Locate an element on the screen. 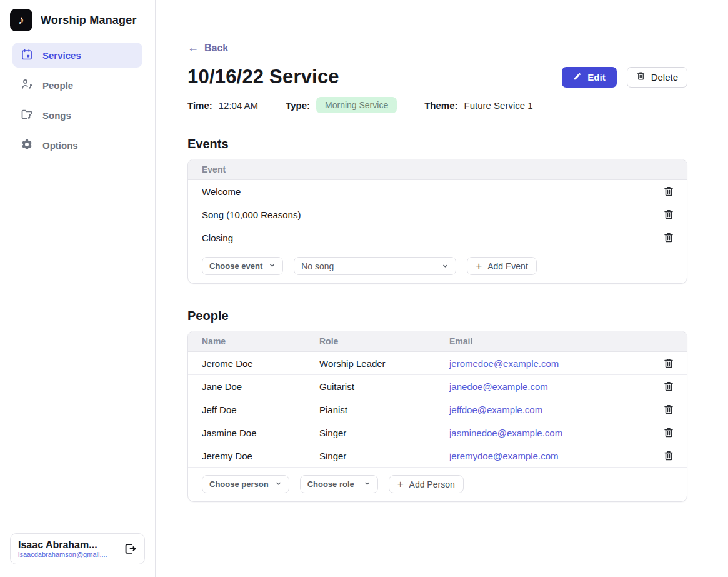 This screenshot has height=577, width=728. event-name: Closing is located at coordinates (217, 238).